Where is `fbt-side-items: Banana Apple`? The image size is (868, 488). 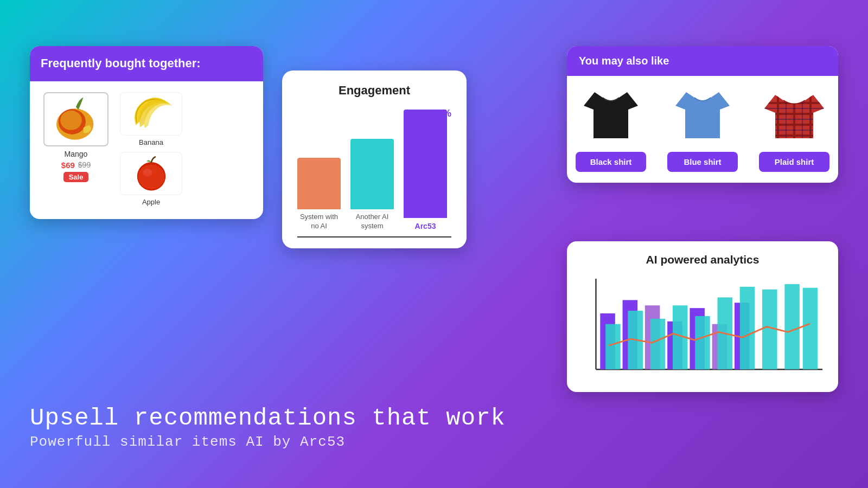
fbt-side-items: Banana Apple is located at coordinates (151, 149).